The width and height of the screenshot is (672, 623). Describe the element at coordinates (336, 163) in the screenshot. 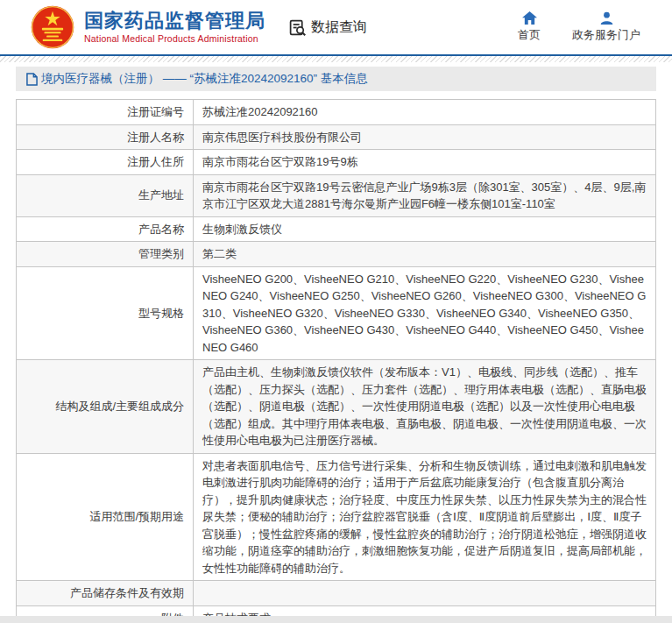

I see `table-row: 注册人住所南京市雨花台区宁双路19号9栋` at that location.